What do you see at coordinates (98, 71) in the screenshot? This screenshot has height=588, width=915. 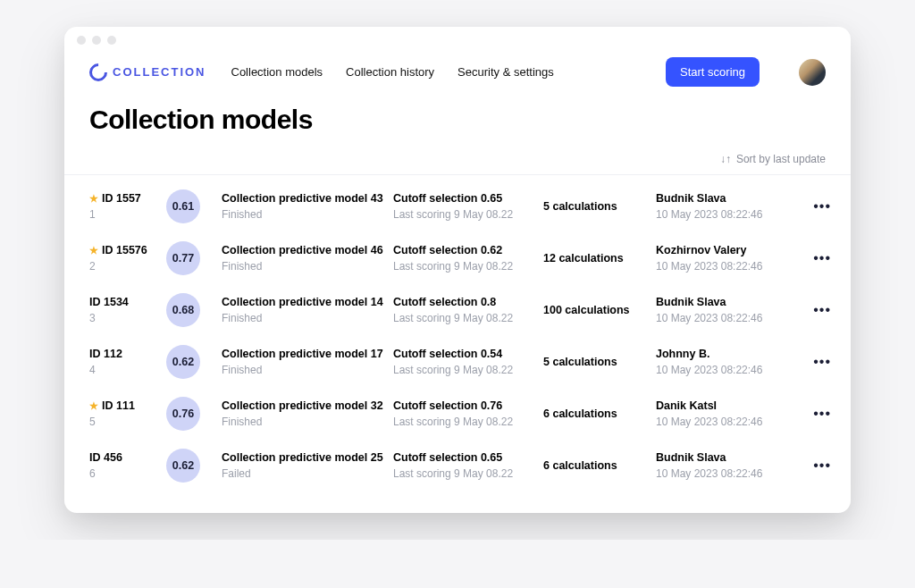 I see `logo-mark-icon` at bounding box center [98, 71].